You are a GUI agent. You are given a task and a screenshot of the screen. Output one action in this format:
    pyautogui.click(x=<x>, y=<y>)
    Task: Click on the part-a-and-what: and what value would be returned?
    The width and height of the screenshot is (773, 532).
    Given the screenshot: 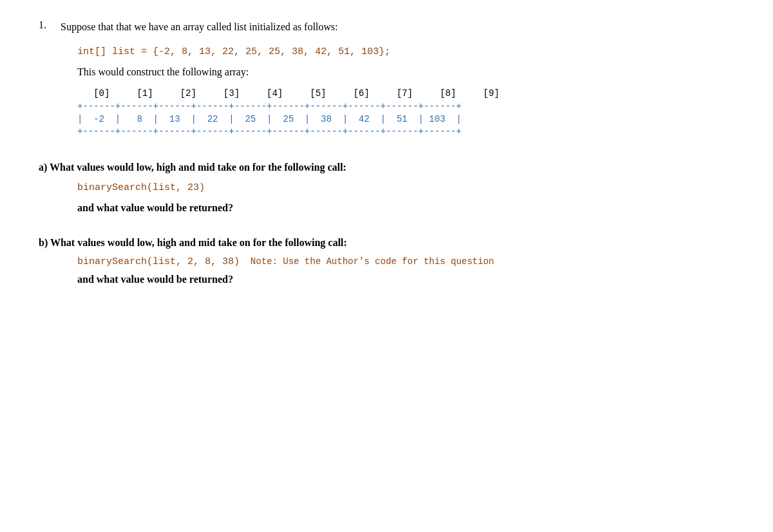 What is the action you would take?
    pyautogui.click(x=406, y=208)
    